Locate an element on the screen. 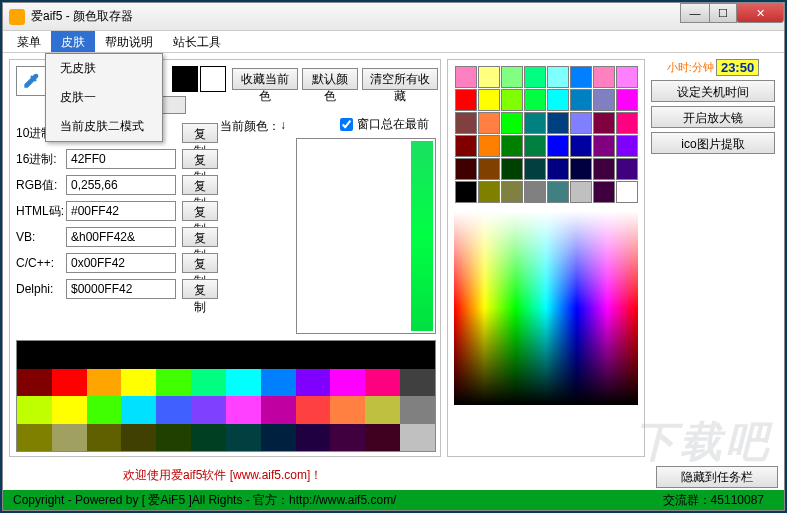 This screenshot has height=513, width=787. menu-skin: 皮肤 is located at coordinates (73, 42).